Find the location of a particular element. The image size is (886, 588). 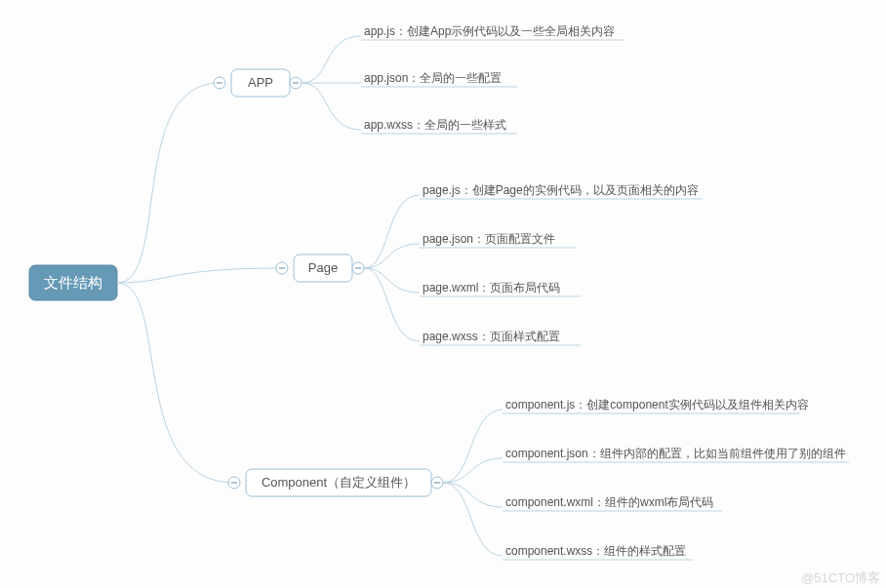

branch-root-page is located at coordinates (199, 275).